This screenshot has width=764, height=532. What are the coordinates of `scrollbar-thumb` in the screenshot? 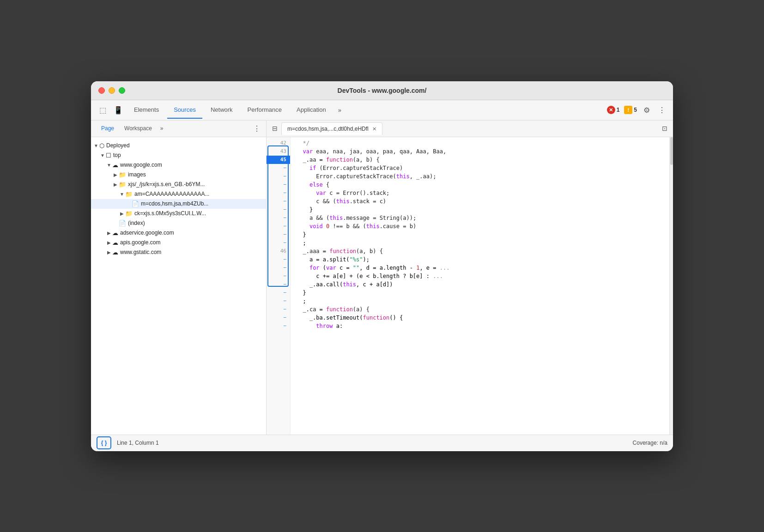 It's located at (672, 151).